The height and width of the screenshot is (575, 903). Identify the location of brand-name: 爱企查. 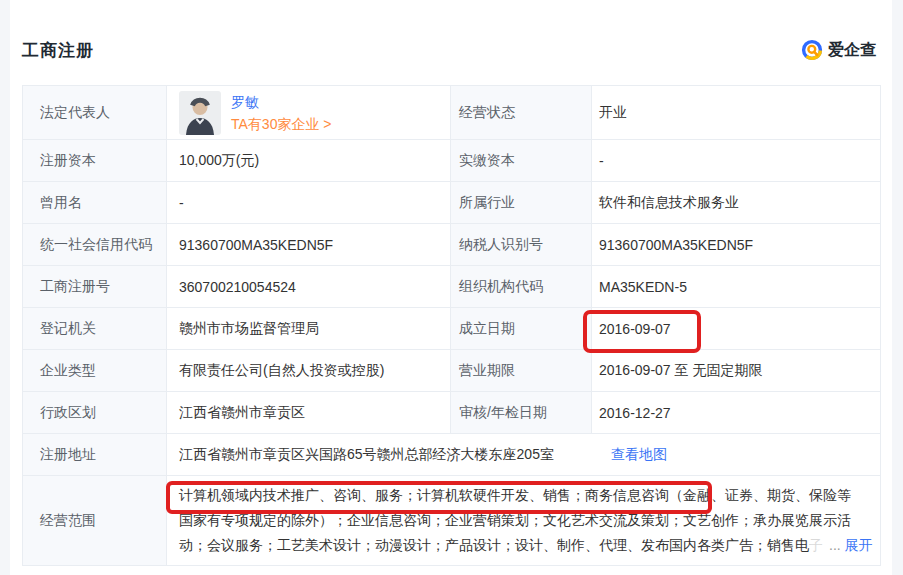
(852, 50).